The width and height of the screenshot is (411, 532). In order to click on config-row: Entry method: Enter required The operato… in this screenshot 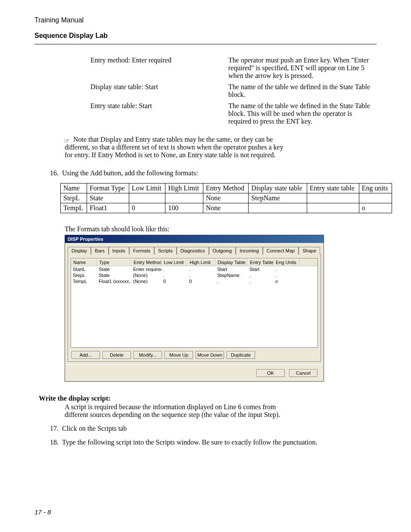, I will do `click(234, 68)`.